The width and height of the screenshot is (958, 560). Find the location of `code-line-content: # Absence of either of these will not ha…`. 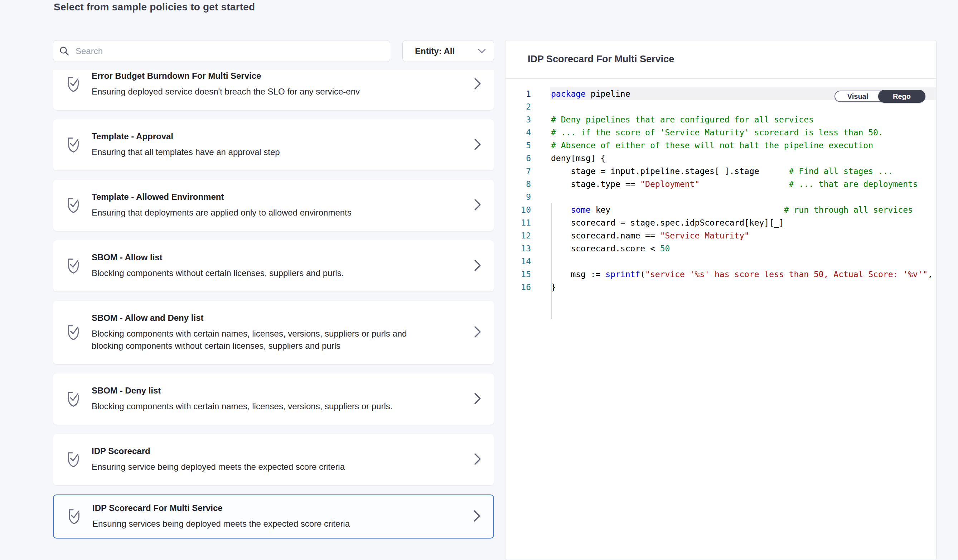

code-line-content: # Absence of either of these will not ha… is located at coordinates (743, 145).